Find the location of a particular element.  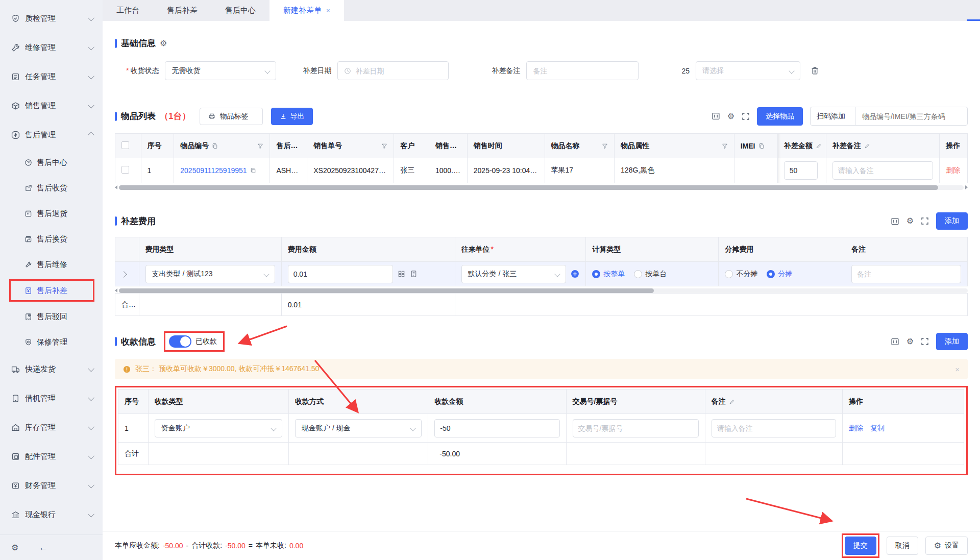

sidebar-item-sales: 销售管理 is located at coordinates (51, 106).